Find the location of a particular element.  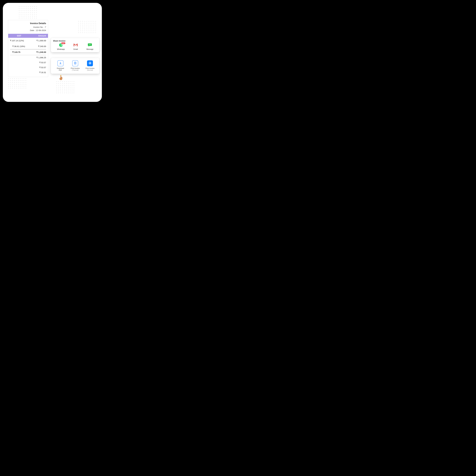

gst-cell: ₹ 36.61 (18%) is located at coordinates (20, 46).